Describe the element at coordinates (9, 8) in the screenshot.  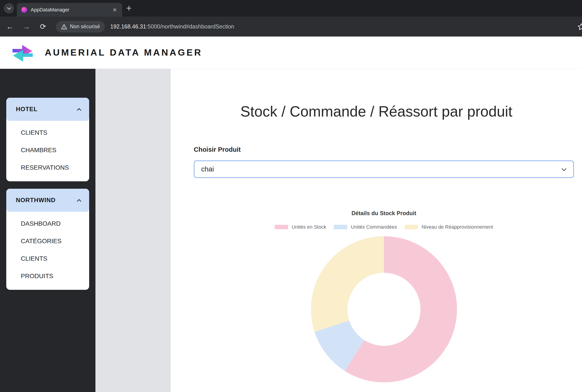
I see `tab-search-button` at that location.